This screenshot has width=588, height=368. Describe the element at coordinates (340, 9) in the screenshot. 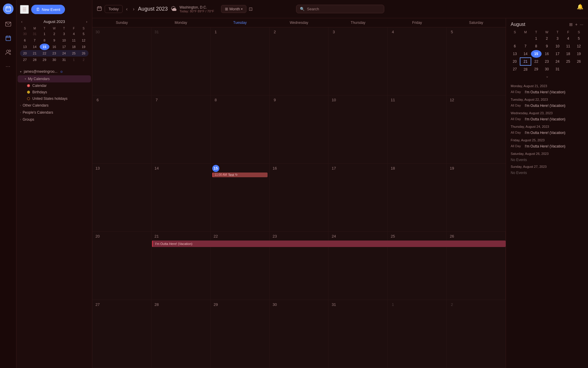

I see `topbar: Today ‹ › August 2023 🔍 Search 🌥 Washing…` at that location.